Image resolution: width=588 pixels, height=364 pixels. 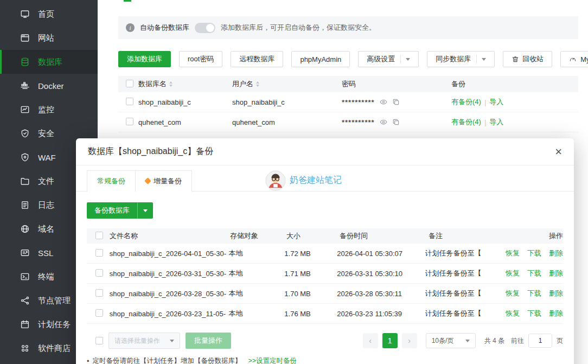 I want to click on add-database-button: 添加数据库, so click(x=144, y=59).